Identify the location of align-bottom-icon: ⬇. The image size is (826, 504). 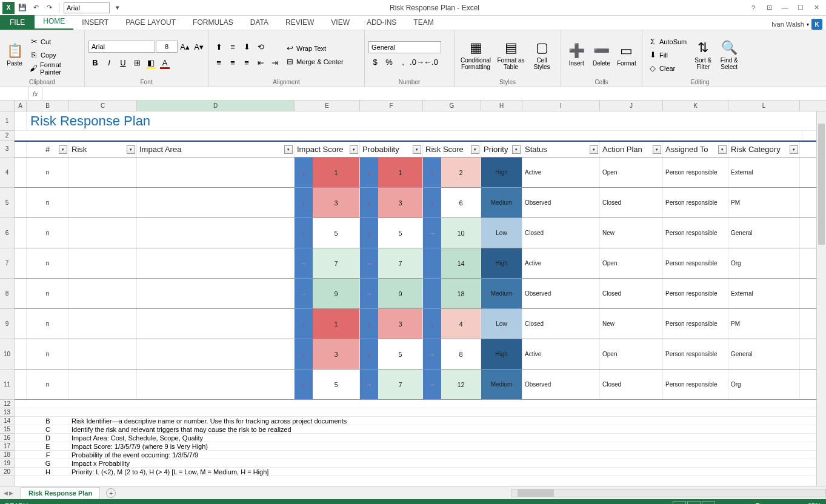
(247, 47).